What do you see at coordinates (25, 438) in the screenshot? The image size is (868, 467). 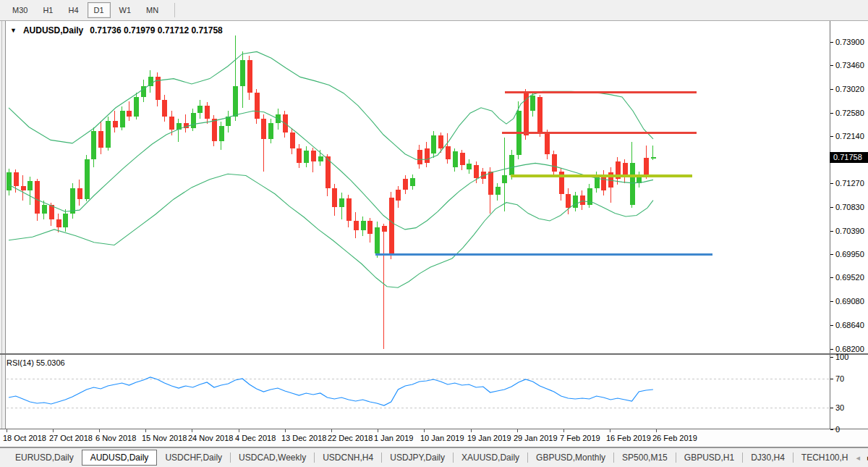 I see `date-tick-label: 18 Oct 2018` at bounding box center [25, 438].